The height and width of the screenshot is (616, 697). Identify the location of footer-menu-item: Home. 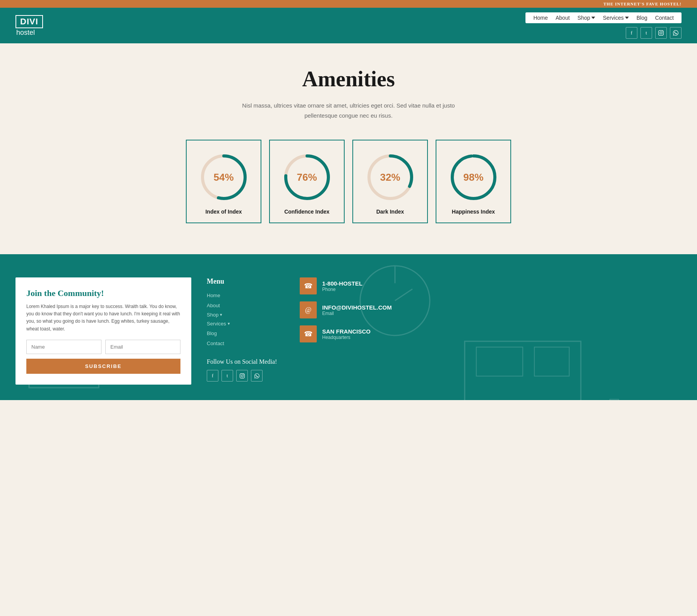
(245, 295).